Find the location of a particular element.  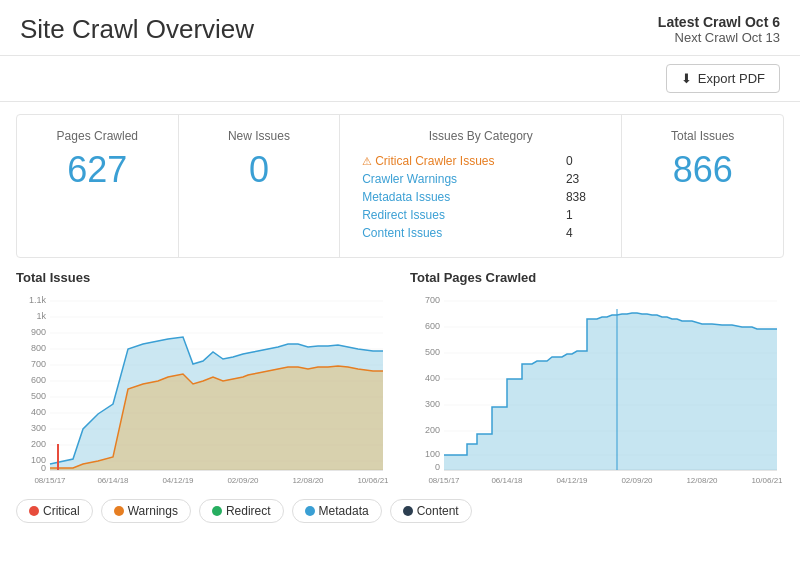

legend-label: Metadata is located at coordinates (344, 511).